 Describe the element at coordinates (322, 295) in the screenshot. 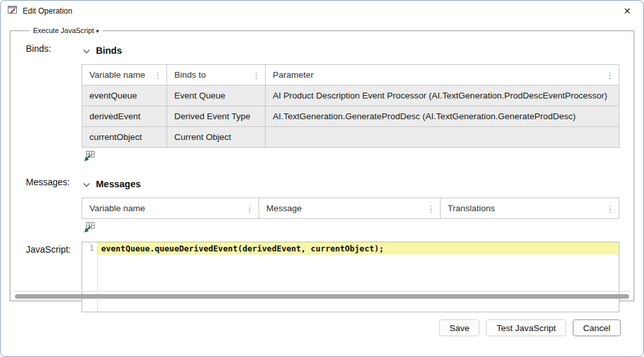

I see `horizontal-scrollbar-track` at that location.